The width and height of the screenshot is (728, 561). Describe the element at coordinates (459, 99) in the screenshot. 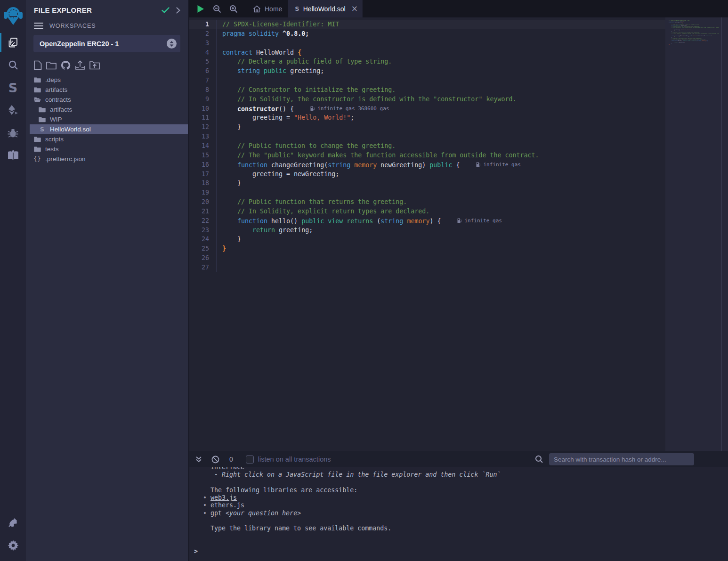

I see `code-line-9: 9 // In Solidity, the constructor is def…` at that location.